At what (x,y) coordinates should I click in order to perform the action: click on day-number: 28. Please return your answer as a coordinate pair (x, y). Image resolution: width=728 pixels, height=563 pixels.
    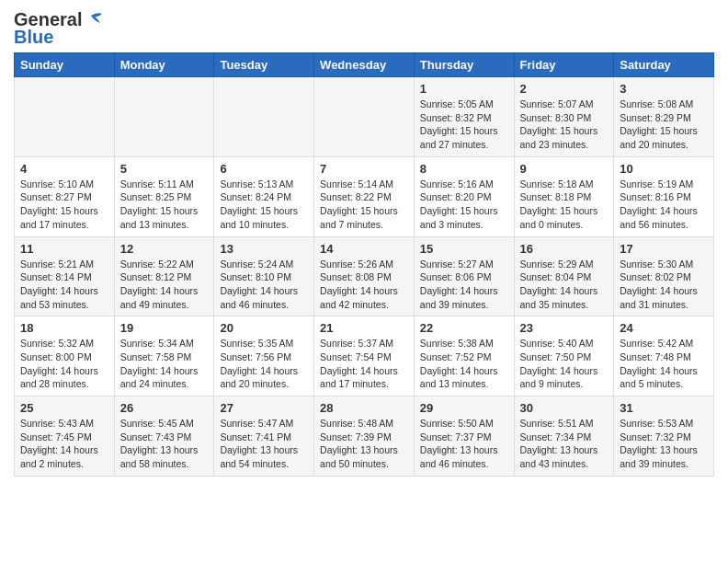
    Looking at the image, I should click on (364, 408).